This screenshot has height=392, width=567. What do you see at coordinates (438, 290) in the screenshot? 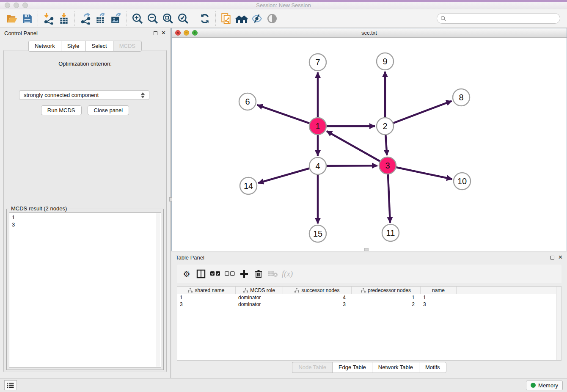
I see `column-header-name: name` at bounding box center [438, 290].